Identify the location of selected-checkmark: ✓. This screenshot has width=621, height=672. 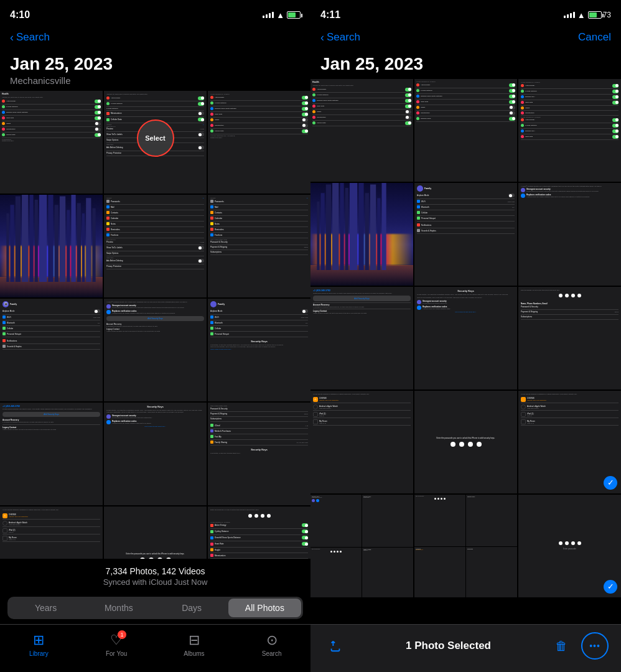
(610, 483).